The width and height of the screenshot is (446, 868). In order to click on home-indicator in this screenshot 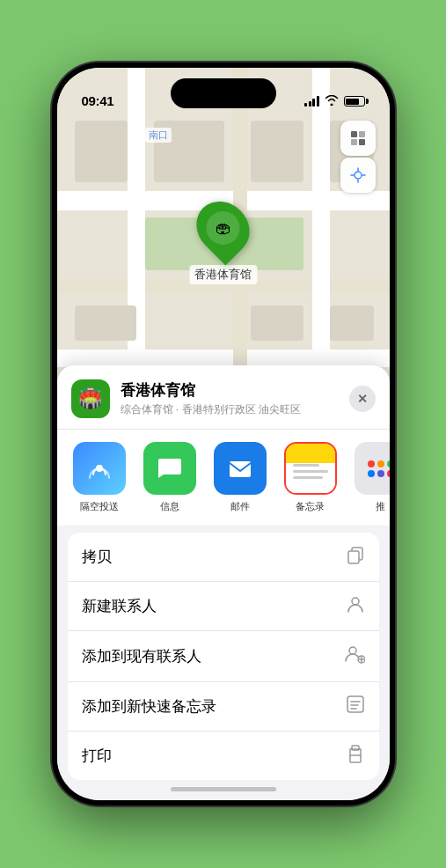, I will do `click(223, 789)`.